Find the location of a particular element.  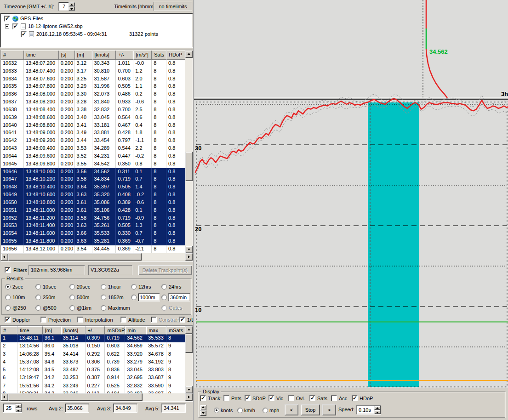

table-row: 514:12:0834.533.4870.3750.83633.04533.80… is located at coordinates (93, 370).